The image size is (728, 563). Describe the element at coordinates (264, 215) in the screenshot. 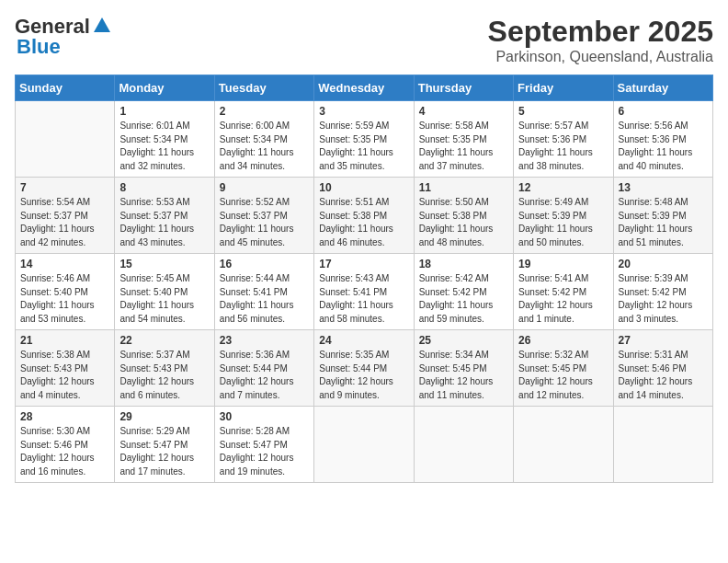

I see `calendar-cell: 9Sunrise: 5:52 AMSunset: 5:37 PMDaylight…` at that location.